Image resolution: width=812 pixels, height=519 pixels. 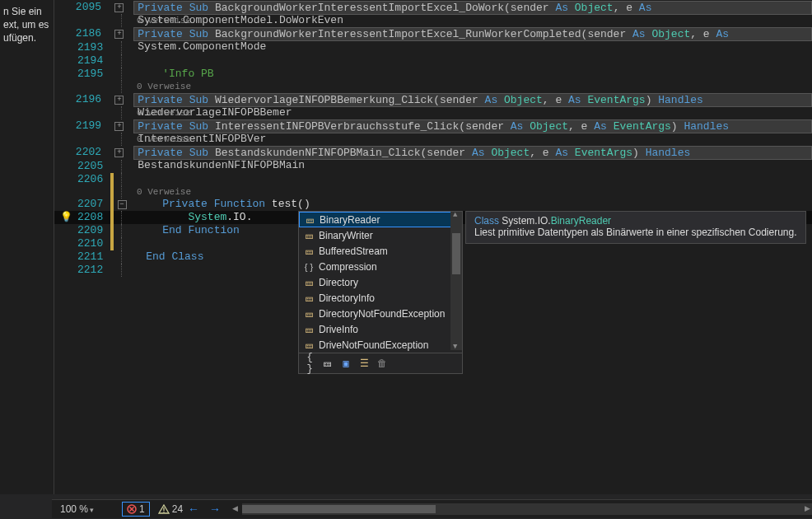 What do you see at coordinates (380, 267) in the screenshot?
I see `intellisense-item: { }Compression` at bounding box center [380, 267].